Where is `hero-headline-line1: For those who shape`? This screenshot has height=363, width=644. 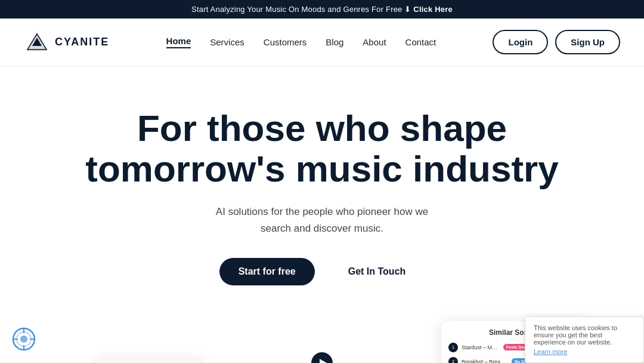
hero-headline-line1: For those who shape is located at coordinates (322, 128).